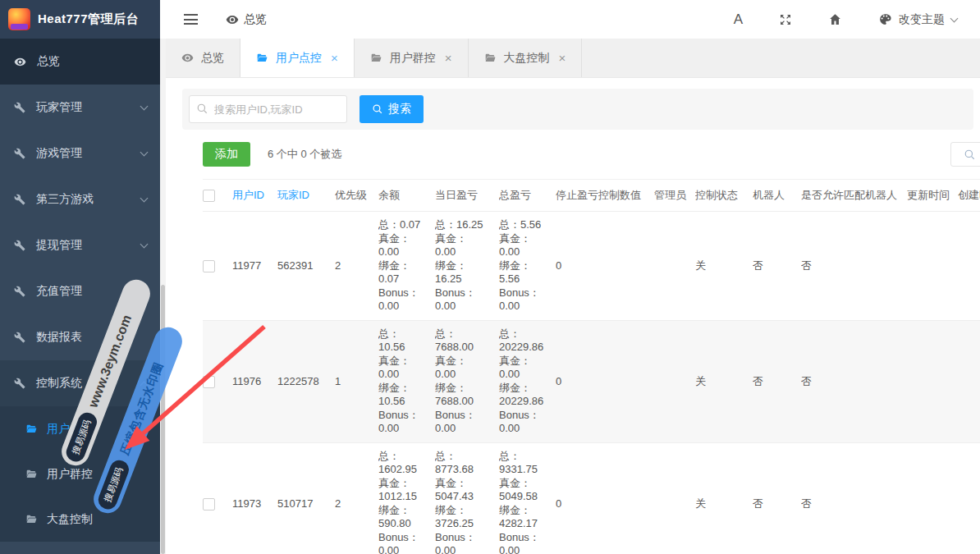  I want to click on sidebar-subitem-label: 大盘控制, so click(70, 520).